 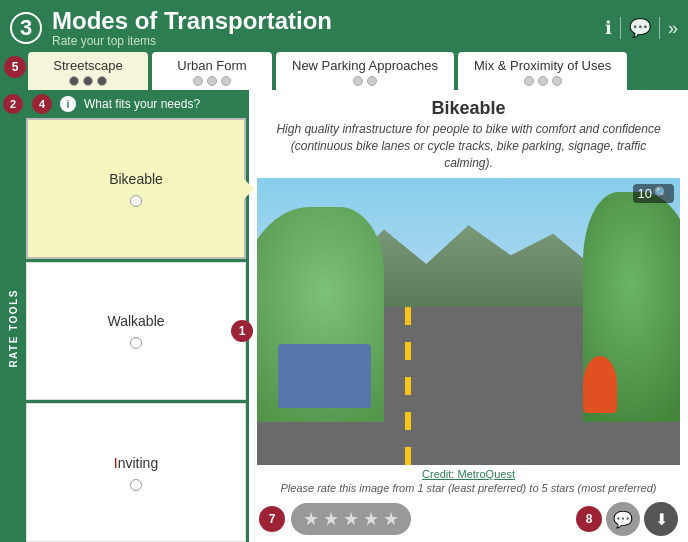 What do you see at coordinates (88, 66) in the screenshot?
I see `tab-streetscape-label: Streetscape` at bounding box center [88, 66].